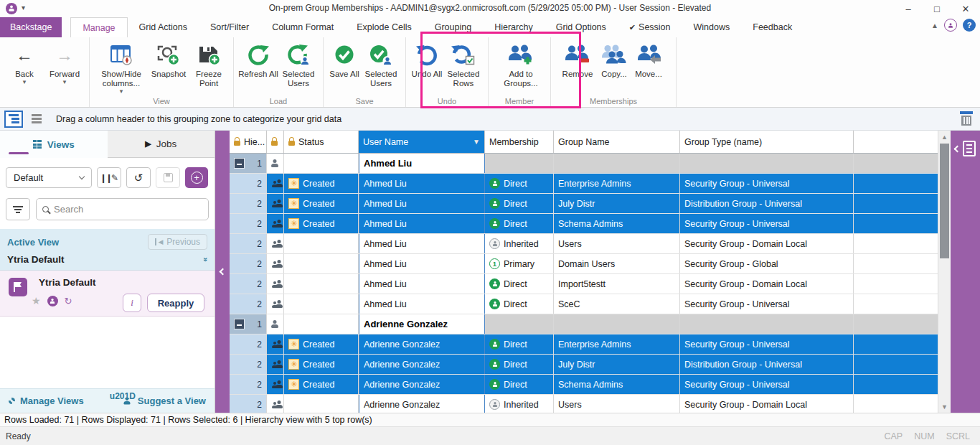 The height and width of the screenshot is (445, 980). I want to click on vertical-scrollbar: ▲ ▼, so click(944, 271).